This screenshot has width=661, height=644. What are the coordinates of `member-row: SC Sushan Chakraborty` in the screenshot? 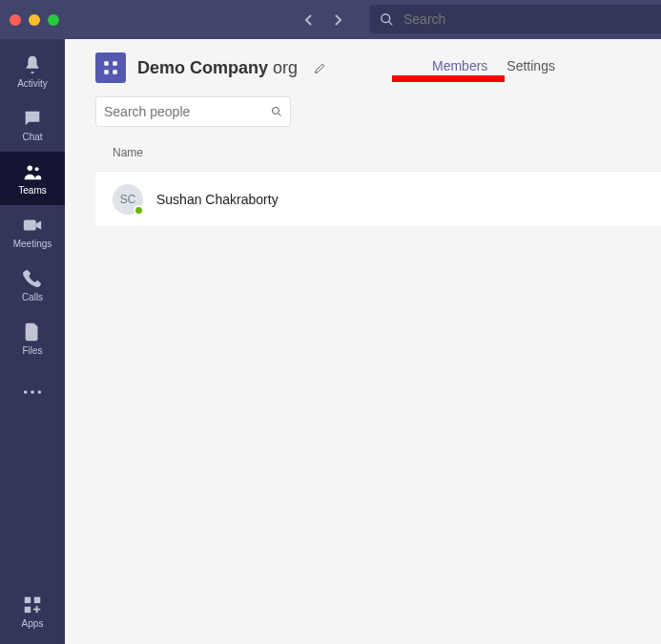 It's located at (378, 199).